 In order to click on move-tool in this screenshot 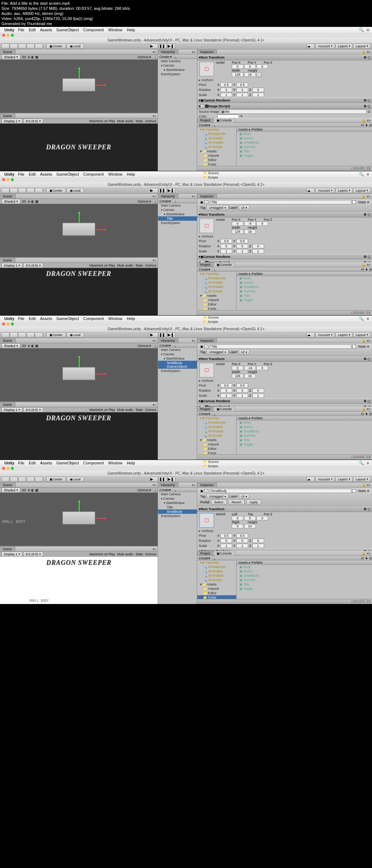, I will do `click(14, 46)`.